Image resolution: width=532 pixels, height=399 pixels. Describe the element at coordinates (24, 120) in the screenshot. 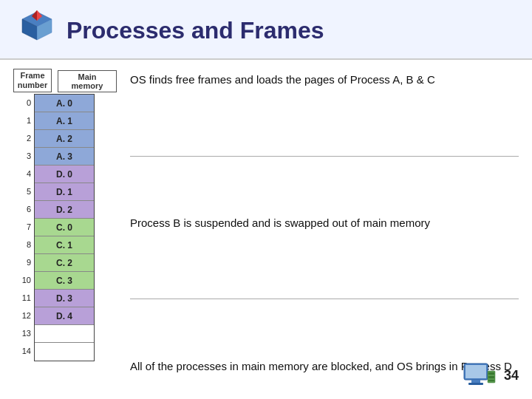

I see `row-number: 1` at that location.